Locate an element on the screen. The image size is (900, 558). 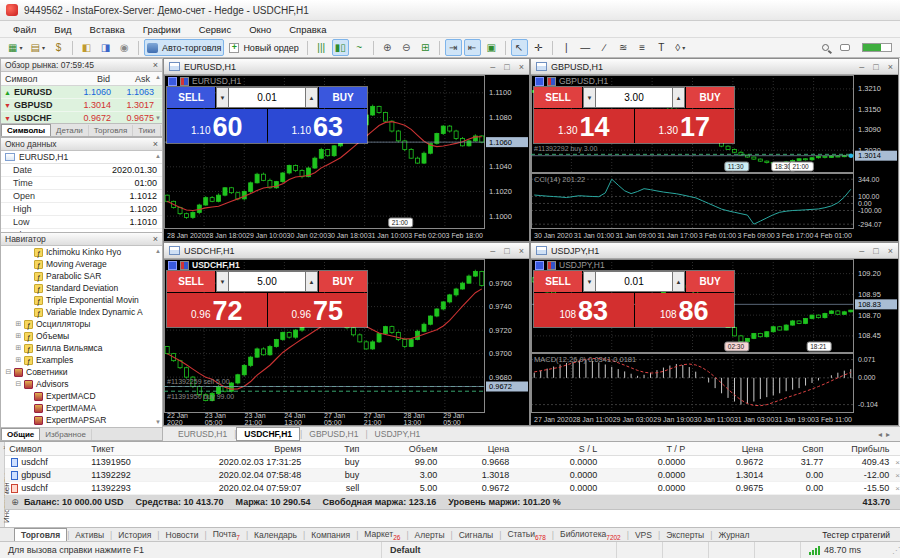
scroll-down-icon: ▼ is located at coordinates (158, 118).